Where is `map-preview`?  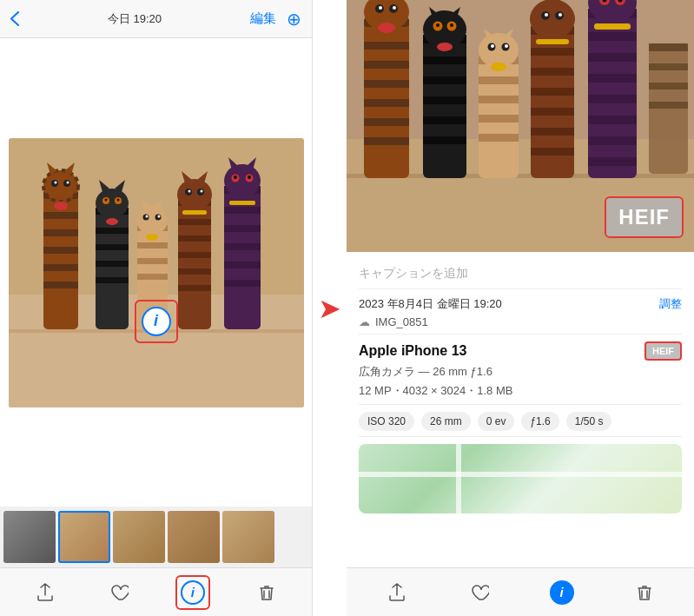 map-preview is located at coordinates (520, 479).